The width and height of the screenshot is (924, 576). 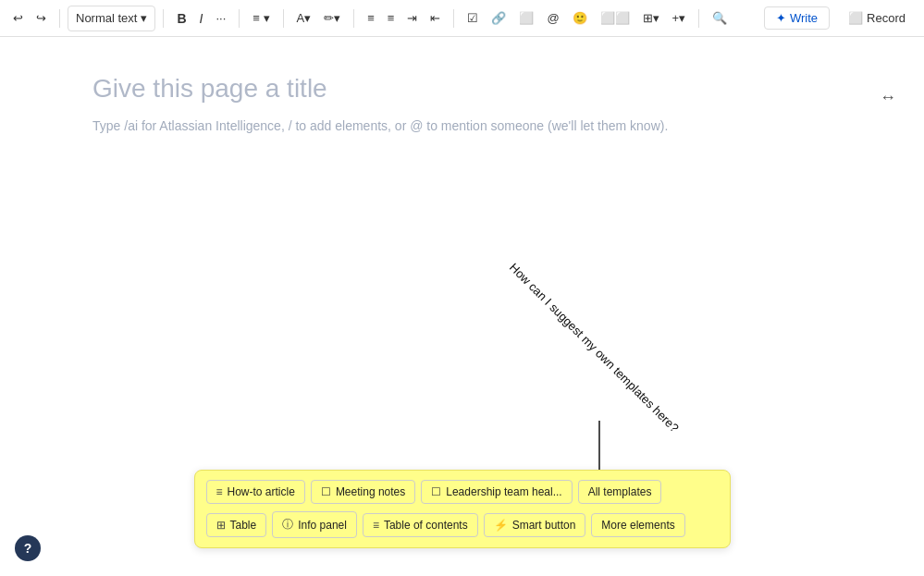 I want to click on table-label: Table, so click(x=244, y=525).